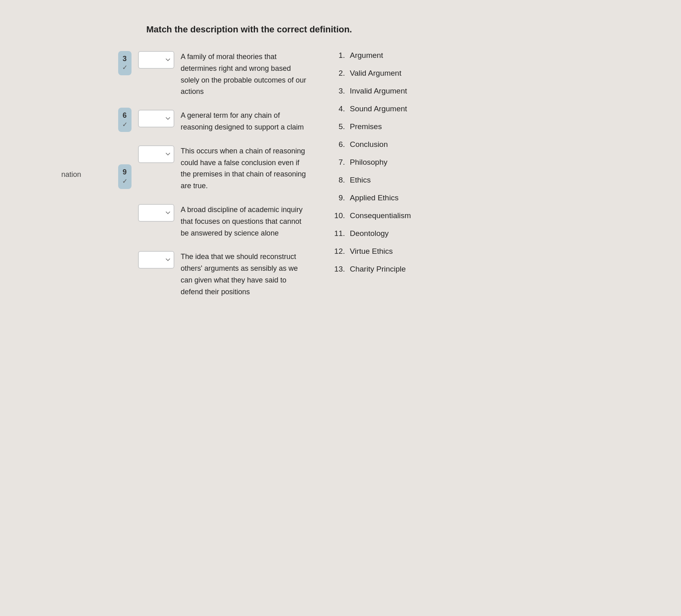  What do you see at coordinates (244, 74) in the screenshot?
I see `question-text-0: A family of moral theories that determin…` at bounding box center [244, 74].